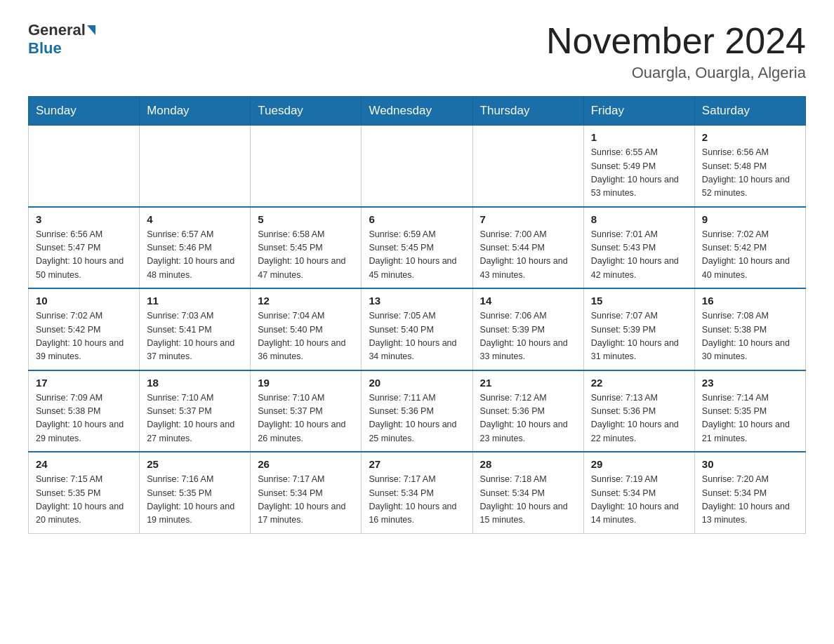 The width and height of the screenshot is (834, 644). I want to click on day-number: 12, so click(306, 300).